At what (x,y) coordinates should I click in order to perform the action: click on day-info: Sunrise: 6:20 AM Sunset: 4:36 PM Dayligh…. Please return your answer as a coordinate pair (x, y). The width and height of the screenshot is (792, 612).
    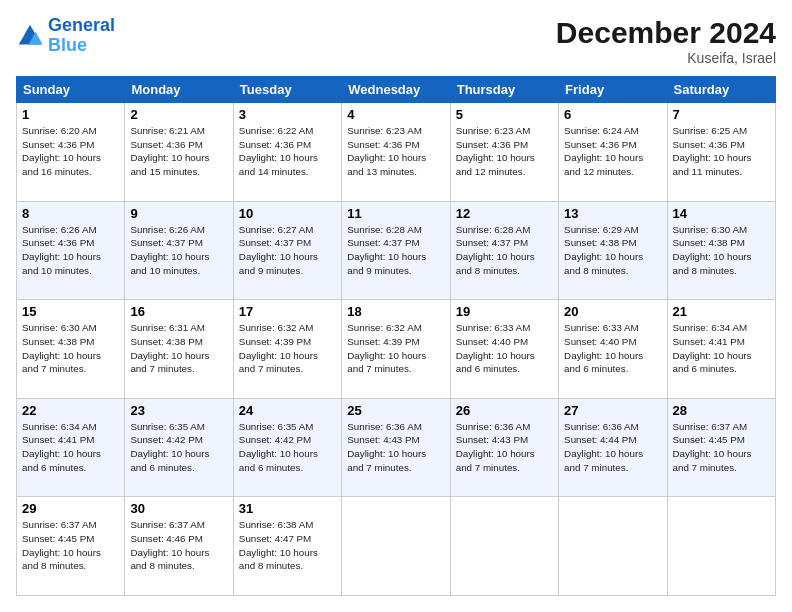
    Looking at the image, I should click on (70, 152).